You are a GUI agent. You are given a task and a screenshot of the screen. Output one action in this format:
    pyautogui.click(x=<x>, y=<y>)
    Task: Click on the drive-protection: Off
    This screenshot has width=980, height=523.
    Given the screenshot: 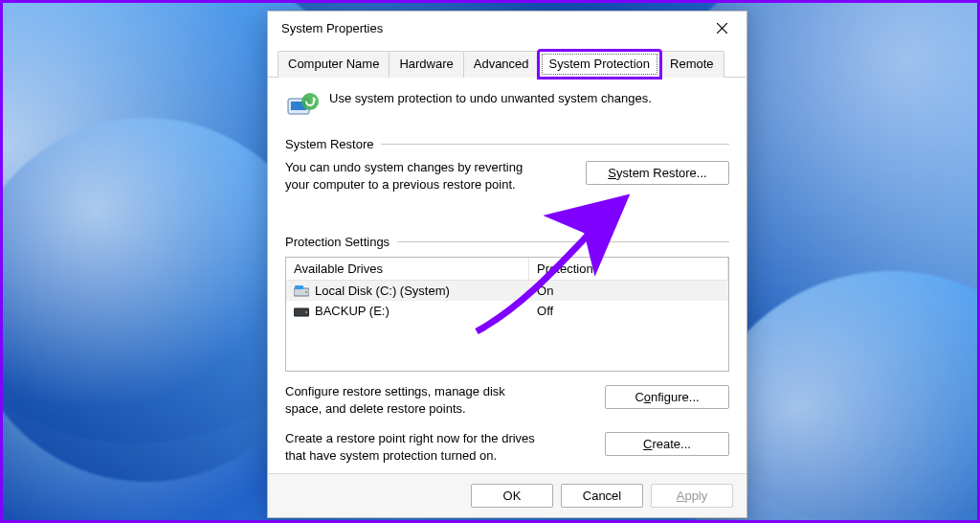 What is the action you would take?
    pyautogui.click(x=629, y=310)
    